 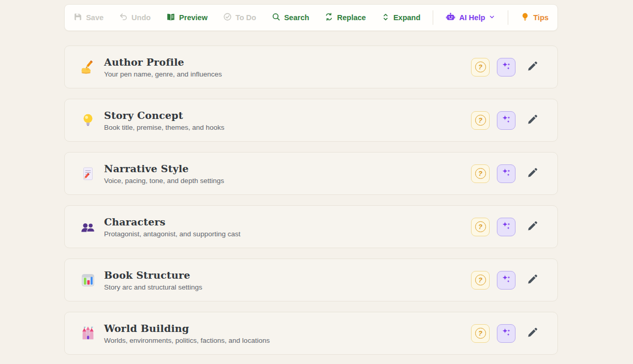 I want to click on undo-button: Undo, so click(x=135, y=18).